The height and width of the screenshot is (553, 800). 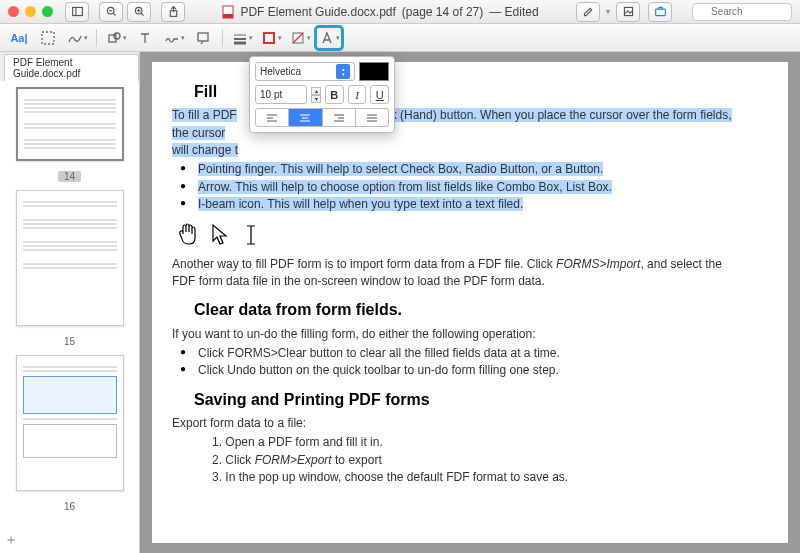 What do you see at coordinates (374, 72) in the screenshot?
I see `font-color-swatch` at bounding box center [374, 72].